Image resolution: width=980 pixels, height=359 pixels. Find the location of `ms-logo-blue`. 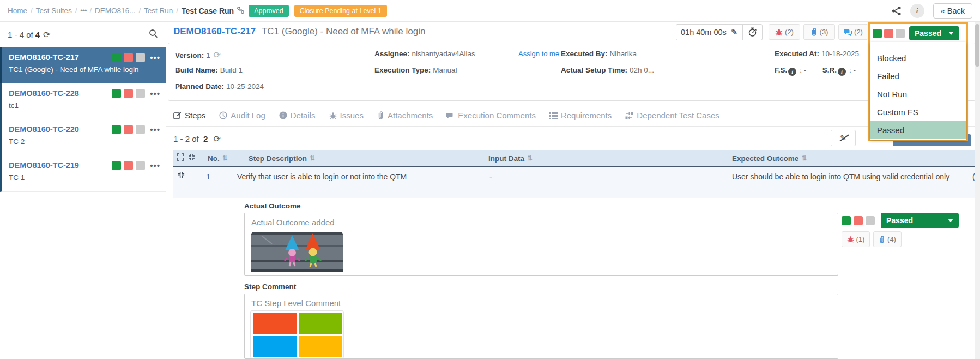

ms-logo-blue is located at coordinates (275, 346).